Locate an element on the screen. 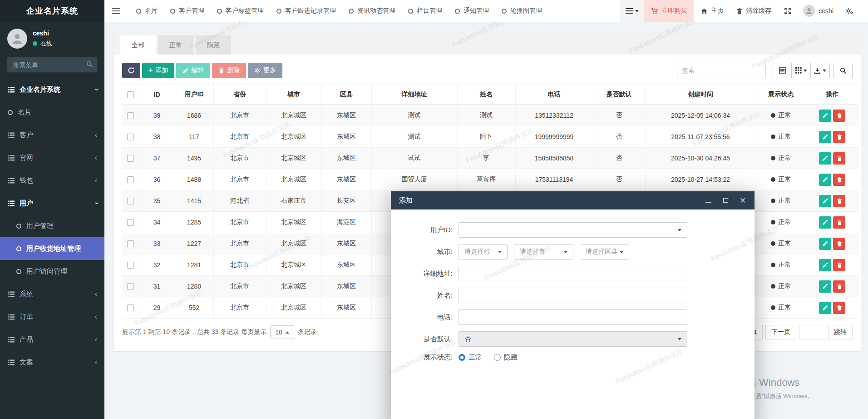 This screenshot has width=868, height=419. chevron-up-icon is located at coordinates (287, 333).